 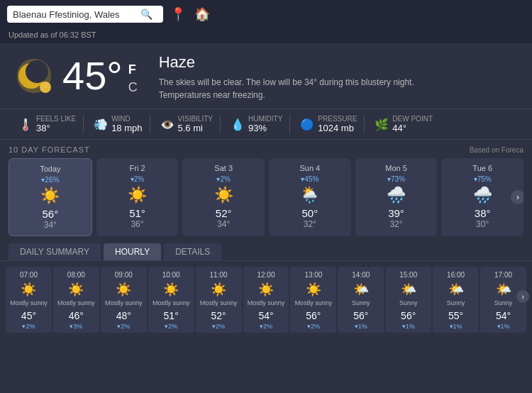 I want to click on condition-desc: The skies will be clear. The low will be…, so click(x=308, y=89).